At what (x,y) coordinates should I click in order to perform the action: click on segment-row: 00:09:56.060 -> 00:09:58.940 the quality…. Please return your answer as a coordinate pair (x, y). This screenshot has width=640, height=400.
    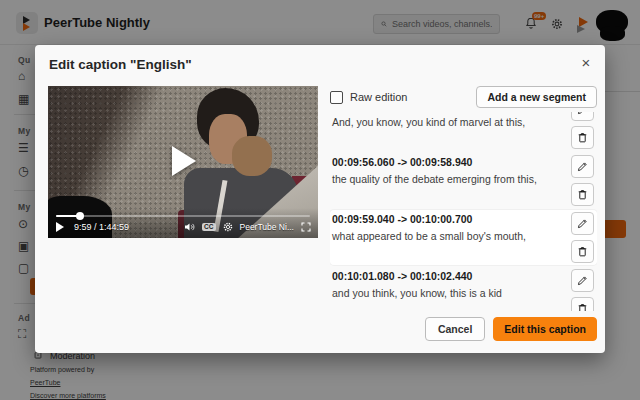
    Looking at the image, I should click on (464, 180).